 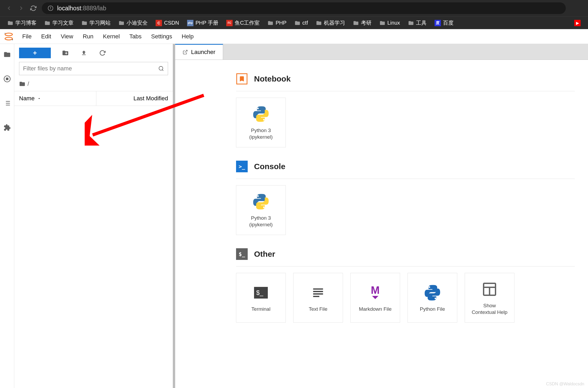 What do you see at coordinates (405, 257) in the screenshot?
I see `section-header: $_Other` at bounding box center [405, 257].